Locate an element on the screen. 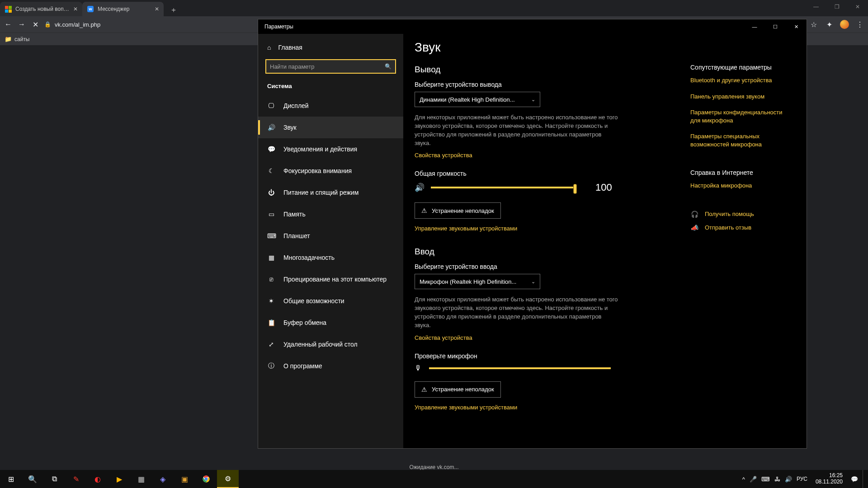 Image resolution: width=868 pixels, height=488 pixels. lock-icon: 🔒 is located at coordinates (48, 24).